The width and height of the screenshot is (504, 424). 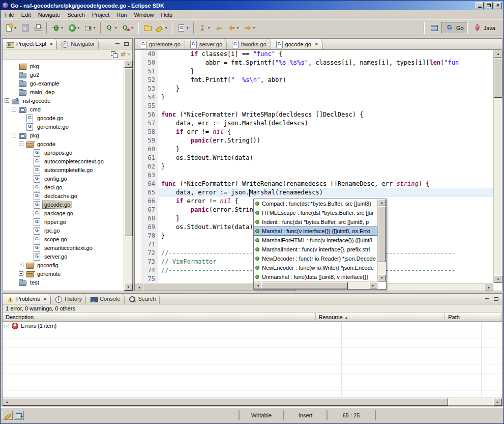 I want to click on code-line: 54}, so click(x=314, y=98).